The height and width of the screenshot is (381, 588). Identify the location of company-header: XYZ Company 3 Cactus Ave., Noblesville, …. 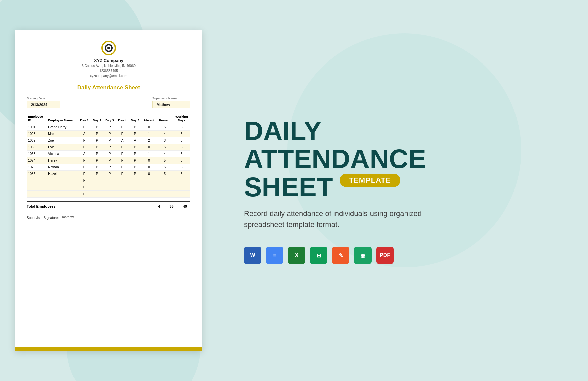
(109, 59).